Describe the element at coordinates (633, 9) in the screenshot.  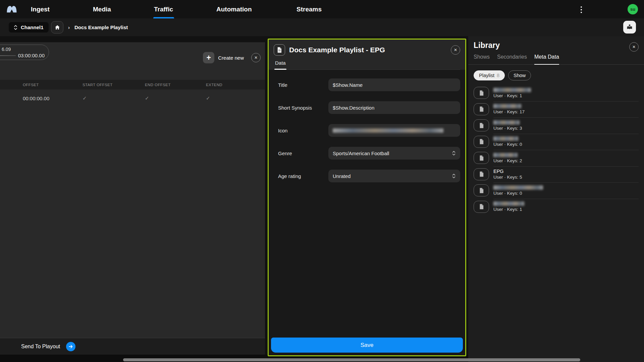
I see `user-avatar: su` at that location.